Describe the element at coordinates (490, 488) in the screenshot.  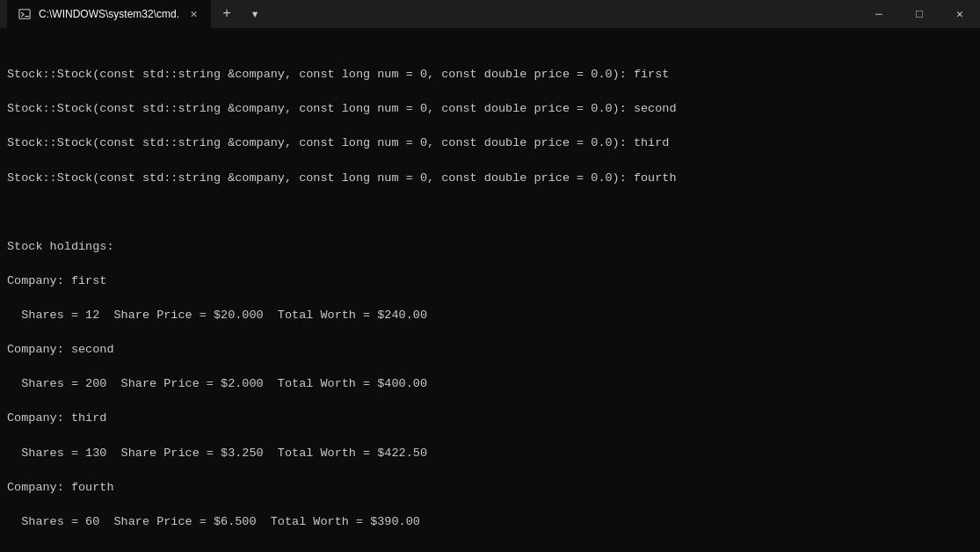
I see `terminal-line: Company: fourth` at that location.